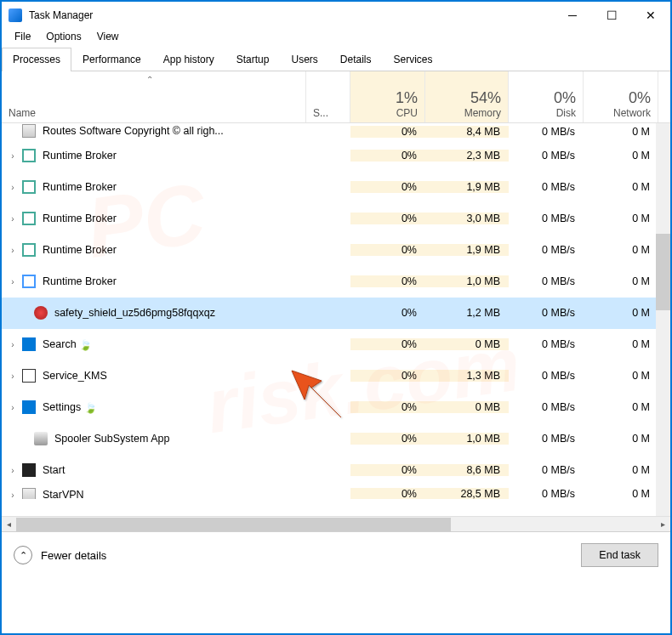  I want to click on cell-memory: 1,3 MB, so click(467, 376).